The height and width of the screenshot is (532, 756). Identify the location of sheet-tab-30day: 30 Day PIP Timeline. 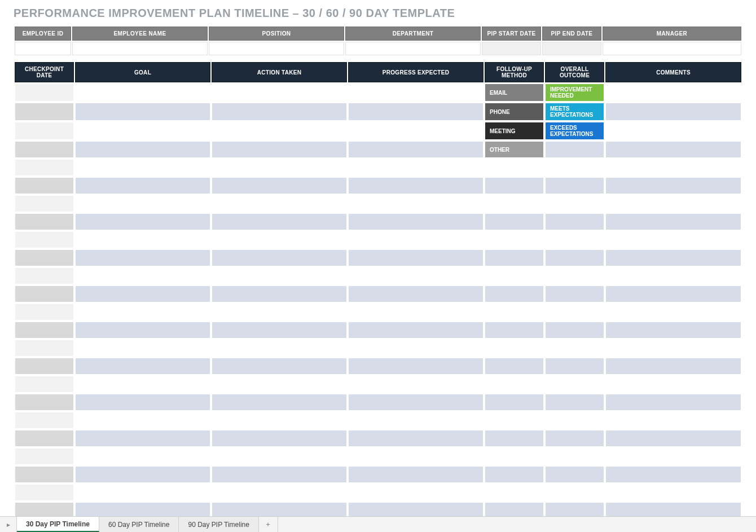
(58, 525).